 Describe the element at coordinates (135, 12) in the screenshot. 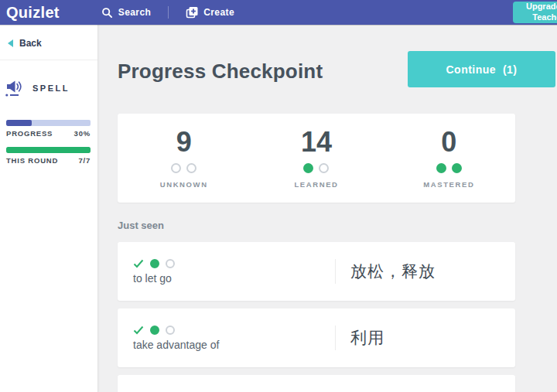

I see `nav-search-label: Search` at that location.